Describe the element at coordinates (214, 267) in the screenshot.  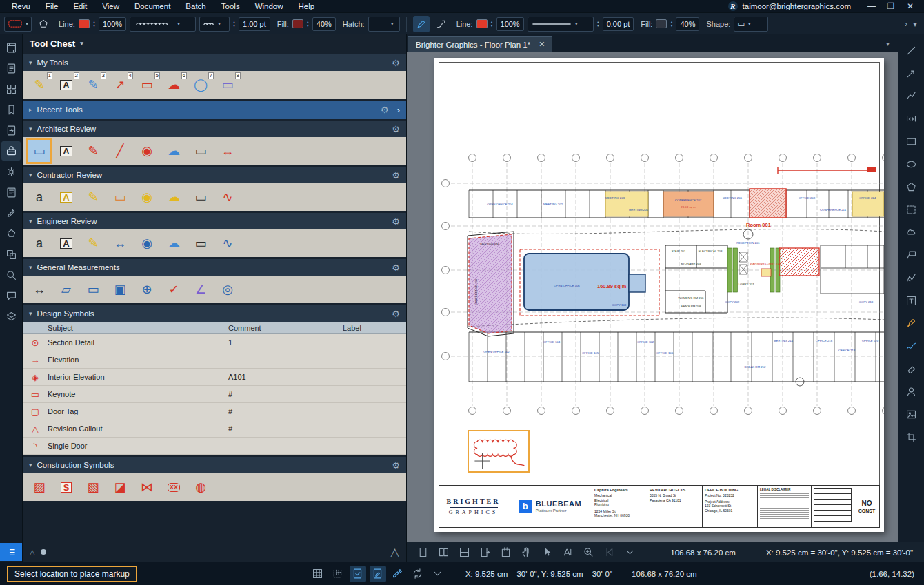
I see `section-header-general-measurements: ▾General Measurements⚙` at that location.